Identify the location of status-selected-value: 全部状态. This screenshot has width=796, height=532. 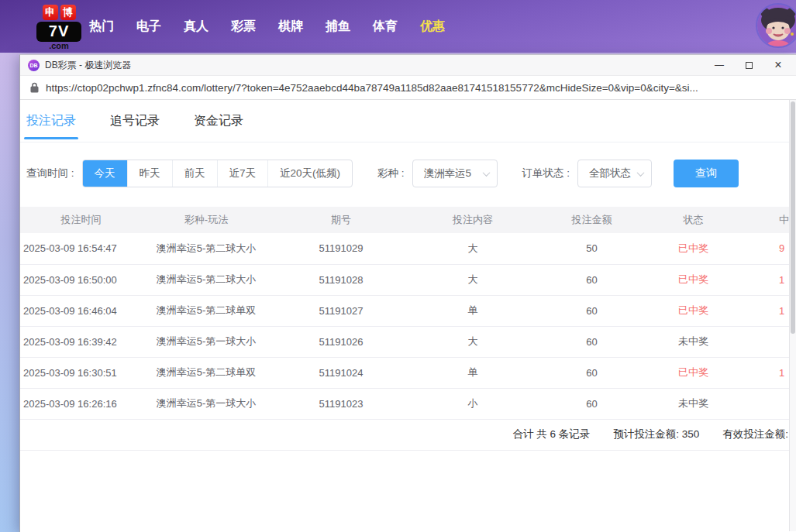
(610, 173).